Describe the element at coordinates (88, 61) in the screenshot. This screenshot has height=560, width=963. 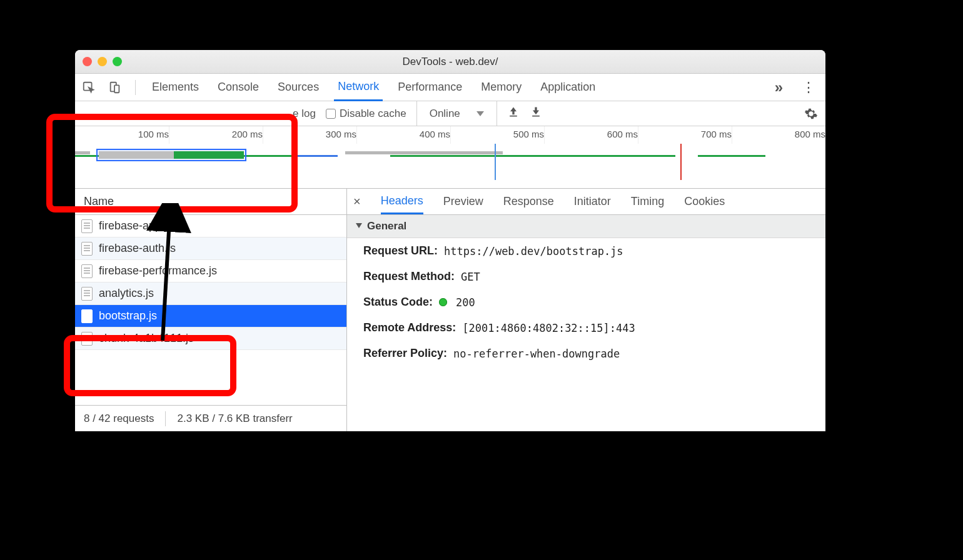
I see `close-window-button` at that location.